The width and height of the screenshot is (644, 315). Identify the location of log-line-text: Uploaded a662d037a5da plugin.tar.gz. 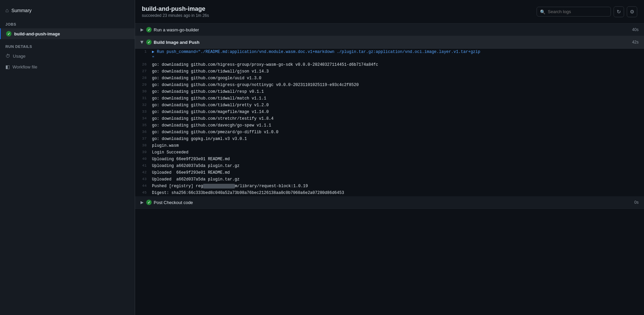
(398, 179).